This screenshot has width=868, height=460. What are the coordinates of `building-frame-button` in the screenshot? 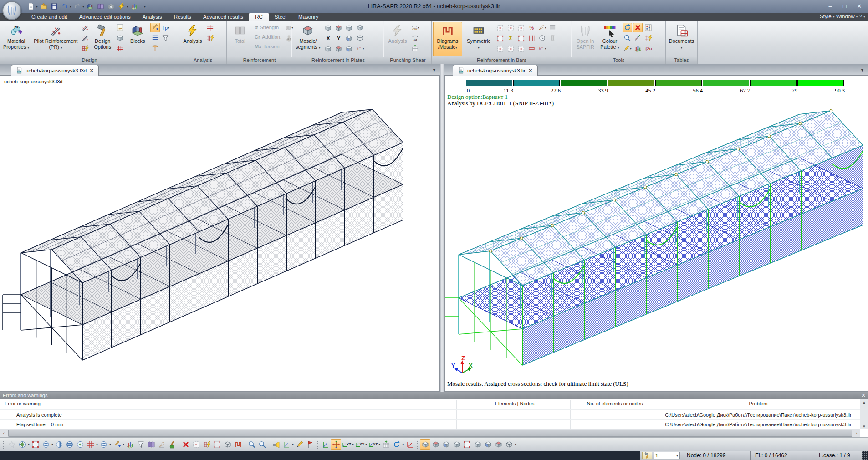 It's located at (228, 445).